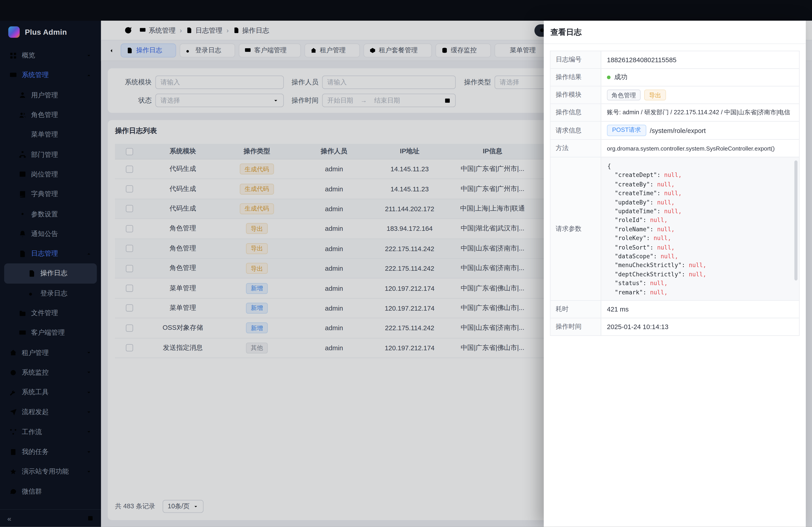 The width and height of the screenshot is (812, 527). What do you see at coordinates (566, 32) in the screenshot?
I see `drawer-title: 查看日志` at bounding box center [566, 32].